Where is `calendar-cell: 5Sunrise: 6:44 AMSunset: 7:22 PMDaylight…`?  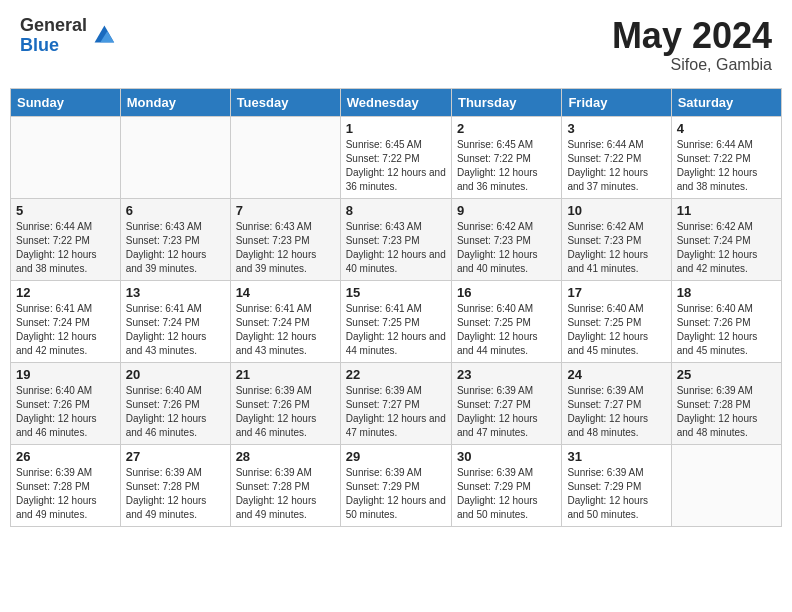
calendar-cell: 5Sunrise: 6:44 AMSunset: 7:22 PMDaylight… is located at coordinates (66, 239).